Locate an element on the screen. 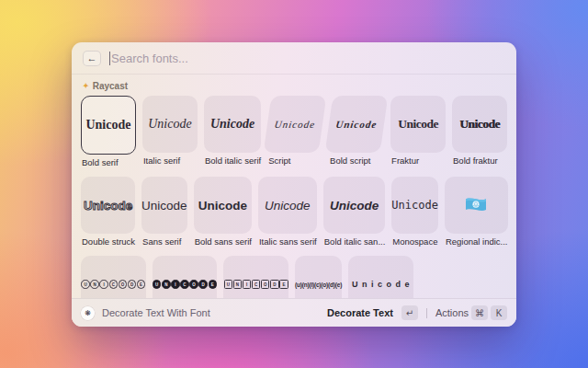 The width and height of the screenshot is (588, 368). font-grid-row: UNICODEUNICODEUNICODEunicodeUnicode is located at coordinates (294, 278).